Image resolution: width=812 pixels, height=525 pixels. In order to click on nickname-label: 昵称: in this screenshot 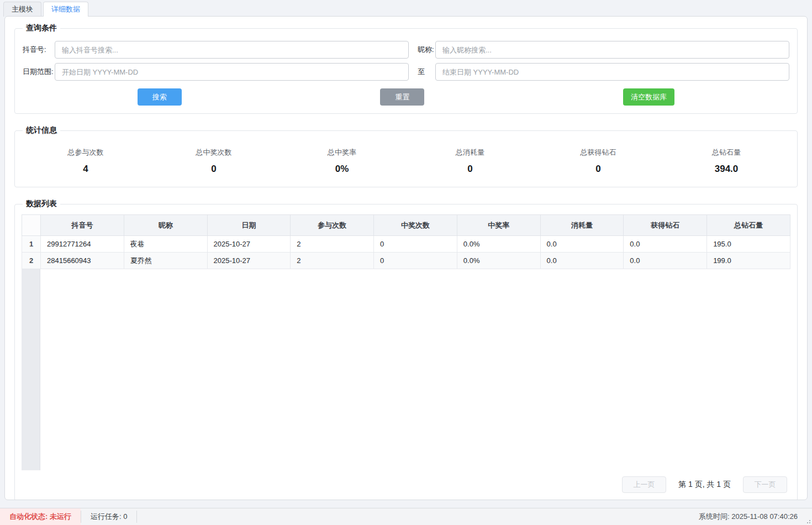, I will do `click(426, 50)`.